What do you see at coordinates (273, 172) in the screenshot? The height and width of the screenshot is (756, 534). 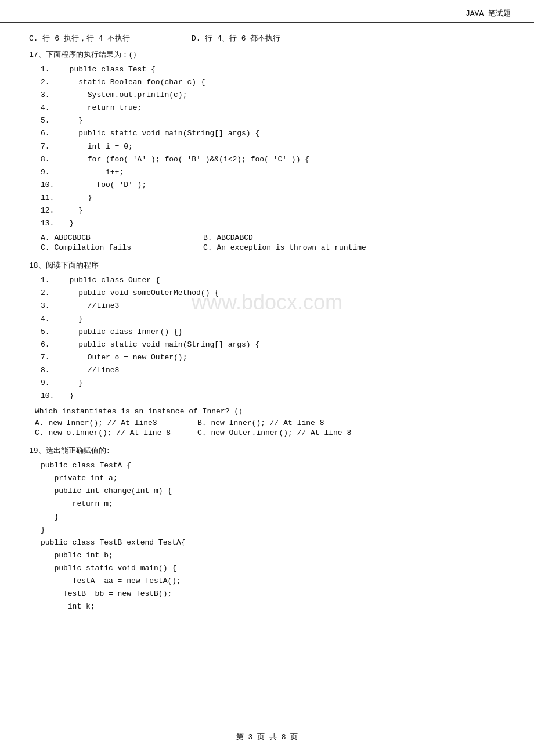 I see `code-line: 9. i++;` at bounding box center [273, 172].